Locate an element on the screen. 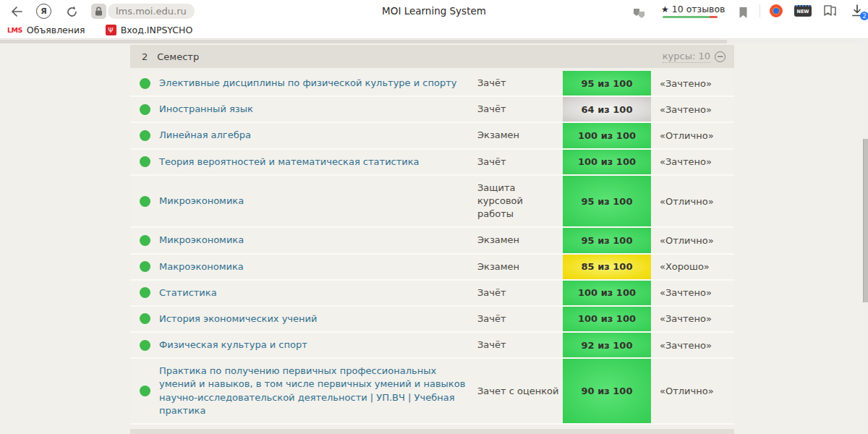 The height and width of the screenshot is (434, 868). score-badge: 85 из 100 is located at coordinates (607, 267).